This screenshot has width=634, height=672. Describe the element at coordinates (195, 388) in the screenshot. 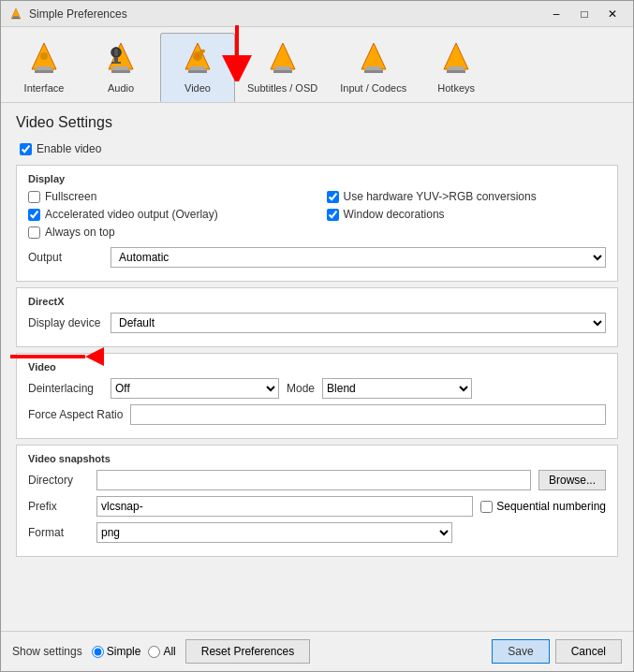

I see `deinterlacing-select: Off` at that location.